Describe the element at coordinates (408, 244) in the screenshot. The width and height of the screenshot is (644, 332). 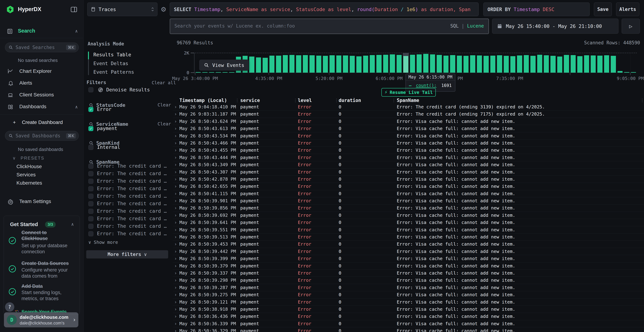
I see `table-row: ›May 26 8:50:39.453 PMpaymentError0Error…` at that location.